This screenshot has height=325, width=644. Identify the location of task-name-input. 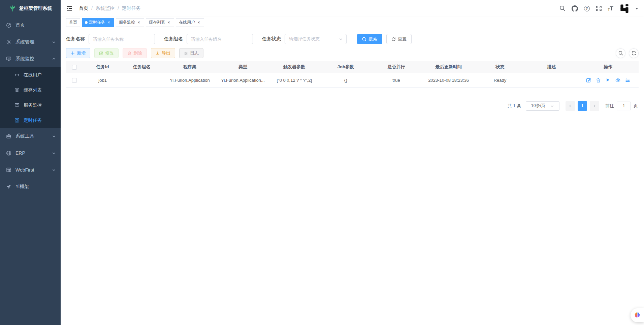
(122, 39).